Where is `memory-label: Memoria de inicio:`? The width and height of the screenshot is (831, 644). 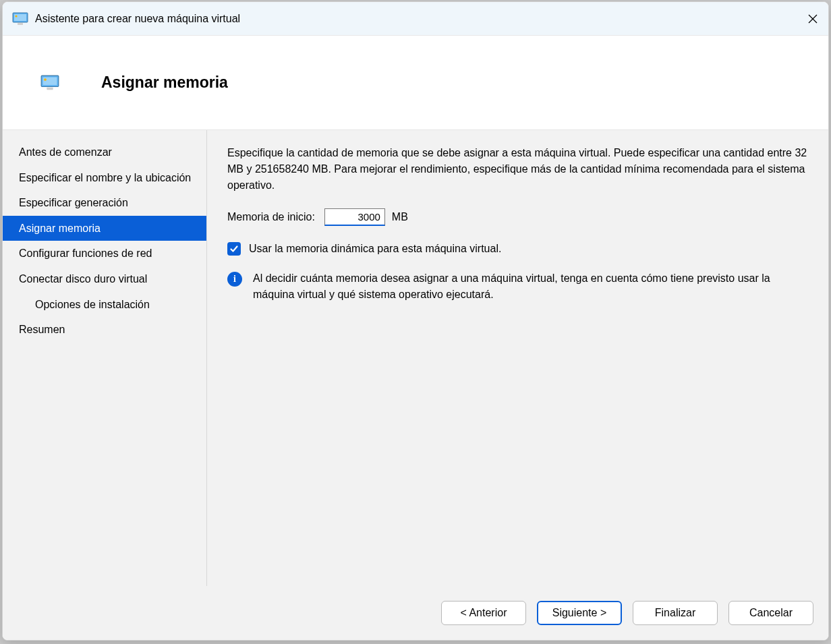
memory-label: Memoria de inicio: is located at coordinates (271, 217).